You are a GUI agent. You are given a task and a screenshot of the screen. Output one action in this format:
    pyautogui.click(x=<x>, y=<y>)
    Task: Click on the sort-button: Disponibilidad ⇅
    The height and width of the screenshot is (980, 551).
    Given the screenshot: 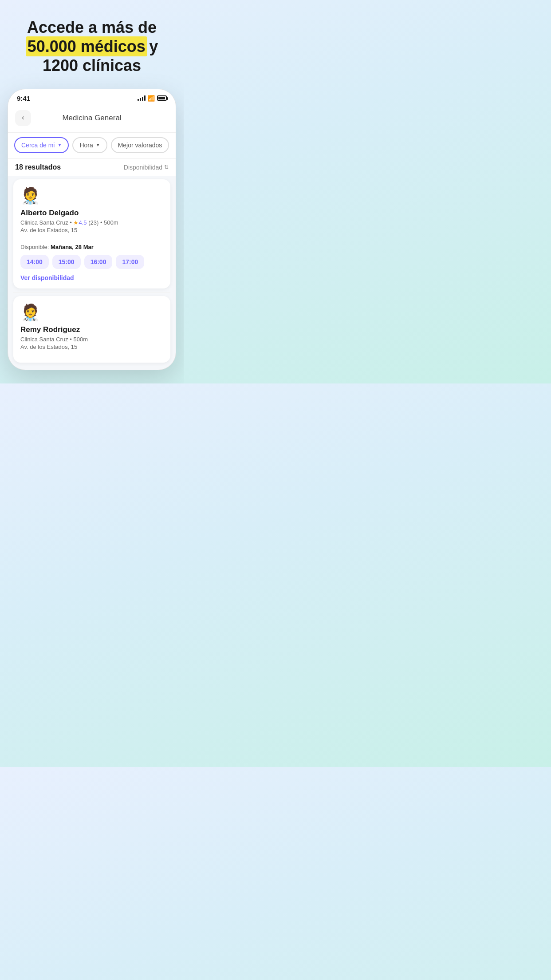 What is the action you would take?
    pyautogui.click(x=146, y=167)
    